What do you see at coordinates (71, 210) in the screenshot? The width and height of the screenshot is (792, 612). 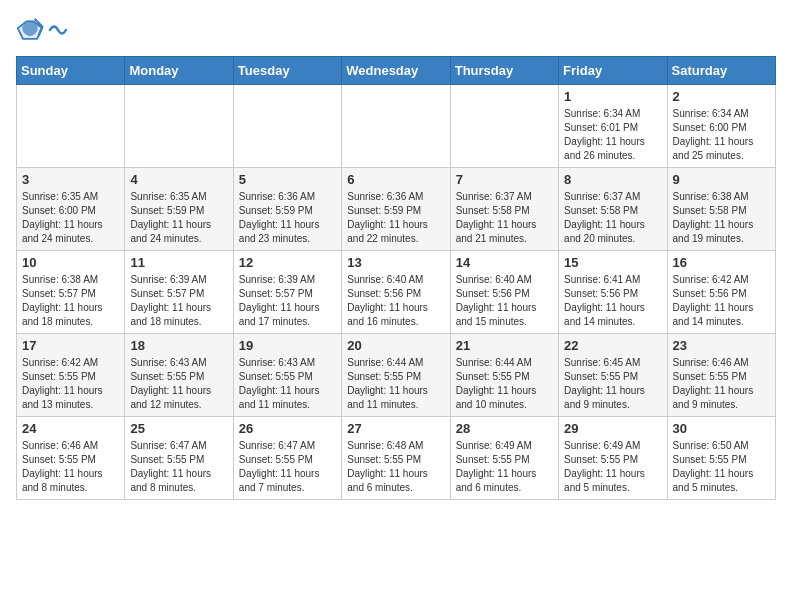 I see `calendar-cell: 3Sunrise: 6:35 AM Sunset: 6:00 PM Daylig…` at bounding box center [71, 210].